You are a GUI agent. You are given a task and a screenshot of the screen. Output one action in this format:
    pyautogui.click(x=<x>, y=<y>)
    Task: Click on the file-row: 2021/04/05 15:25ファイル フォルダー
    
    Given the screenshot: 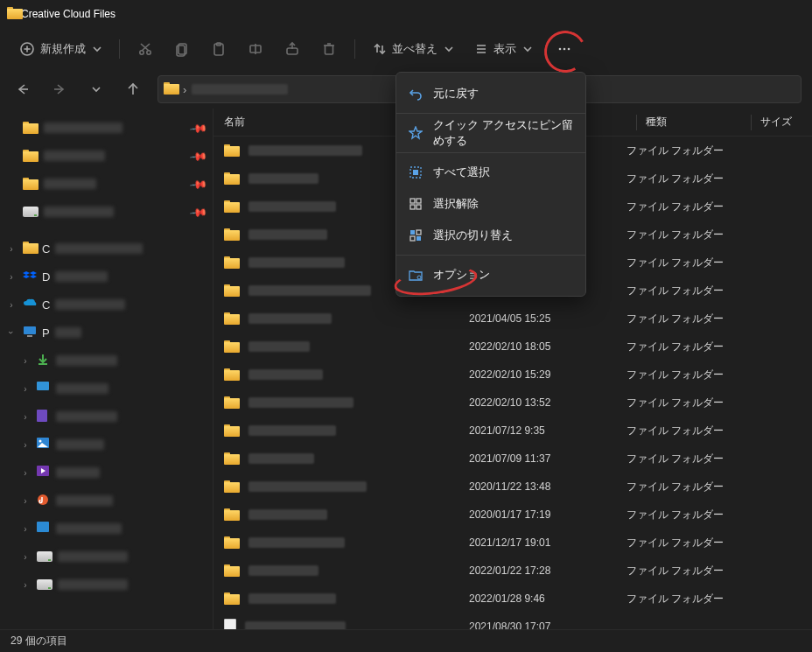 What is the action you would take?
    pyautogui.click(x=513, y=319)
    